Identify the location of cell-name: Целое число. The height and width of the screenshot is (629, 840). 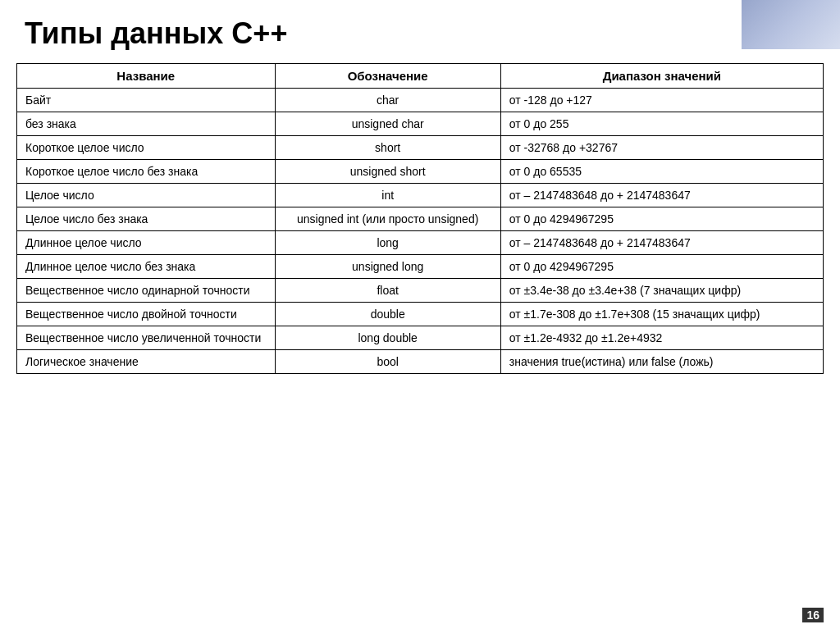
(146, 195).